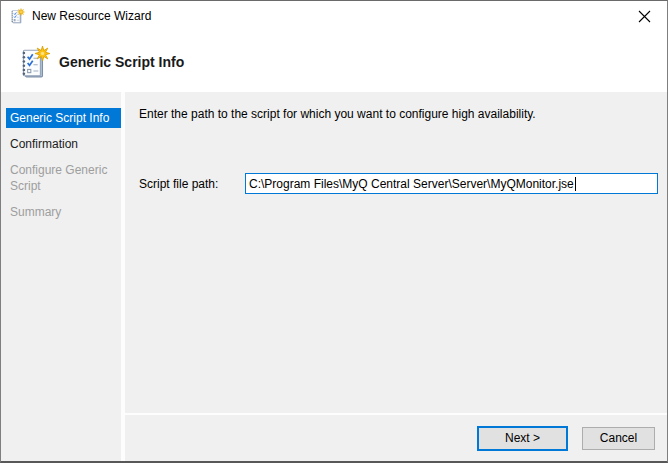 The width and height of the screenshot is (668, 463). I want to click on script-file-path-input: C:\Program Files\MyQ Central Server\Serv…, so click(452, 184).